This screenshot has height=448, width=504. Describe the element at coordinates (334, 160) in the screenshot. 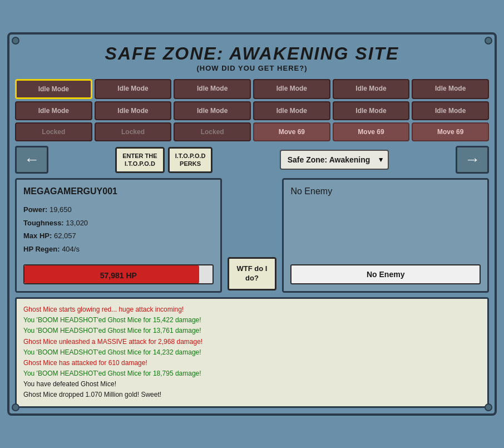

I see `zone-select-wrapper: Safe Zone: Awakening Tutorial Zone Fores…` at that location.